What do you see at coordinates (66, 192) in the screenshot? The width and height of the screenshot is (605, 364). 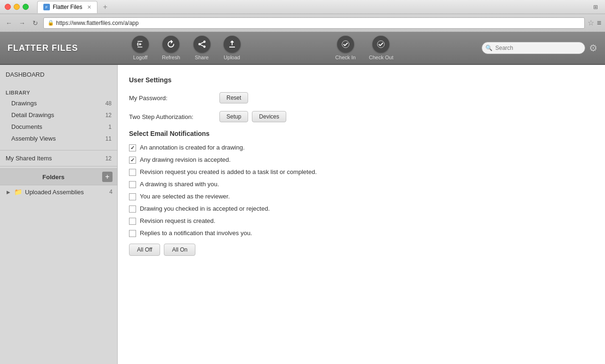 I see `folder-name: Uploaded Assemblies` at bounding box center [66, 192].